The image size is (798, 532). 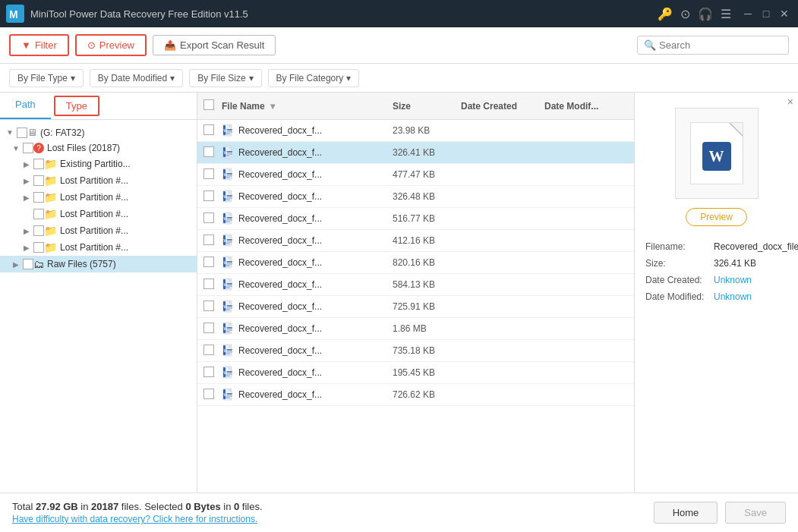 What do you see at coordinates (784, 14) in the screenshot?
I see `close-button: ✕` at bounding box center [784, 14].